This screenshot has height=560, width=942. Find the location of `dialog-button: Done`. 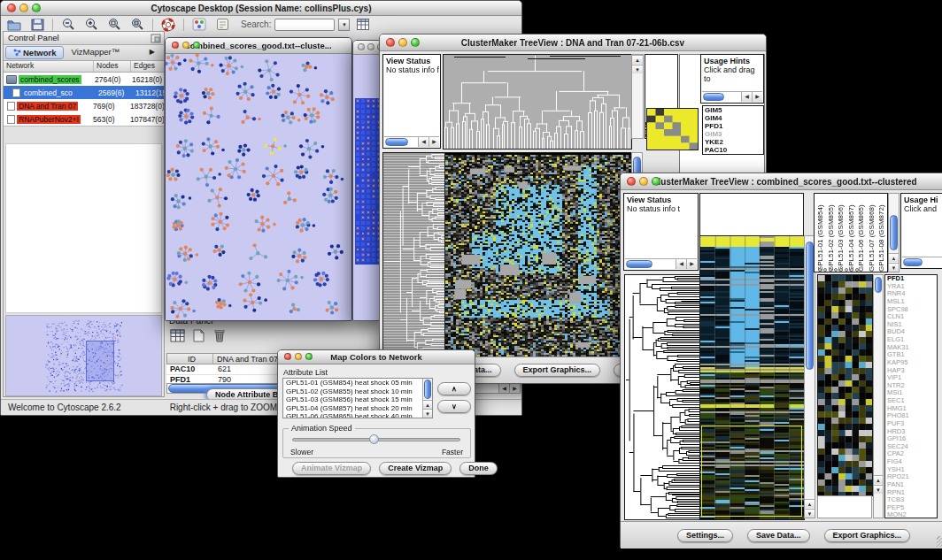

dialog-button: Done is located at coordinates (478, 469).